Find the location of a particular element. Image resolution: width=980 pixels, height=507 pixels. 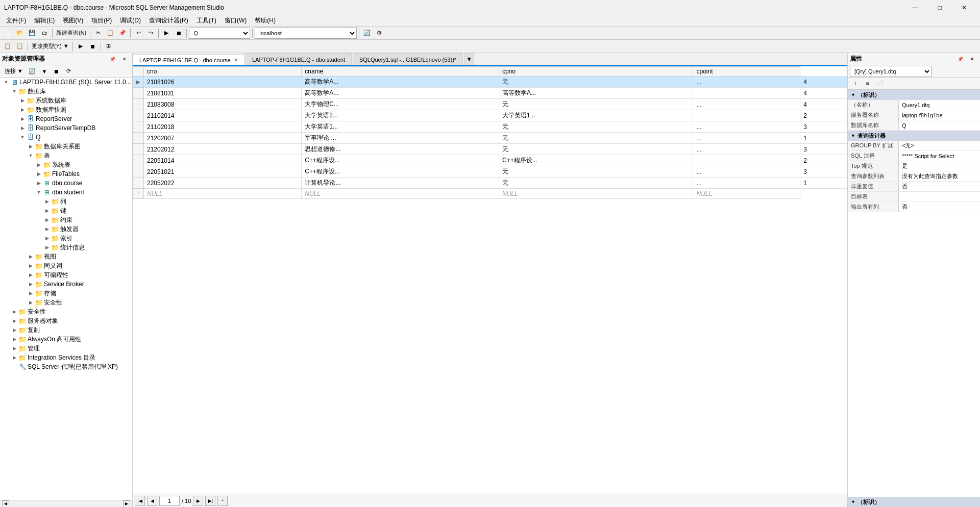

props-section-identity: ▼ （标识） is located at coordinates (914, 95).